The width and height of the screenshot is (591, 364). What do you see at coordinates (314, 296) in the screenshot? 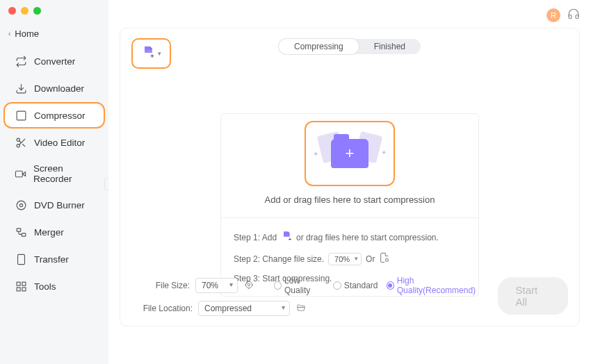
I see `bottom-settings: File Size: 70% Low Quality Standard High…` at bounding box center [314, 296].